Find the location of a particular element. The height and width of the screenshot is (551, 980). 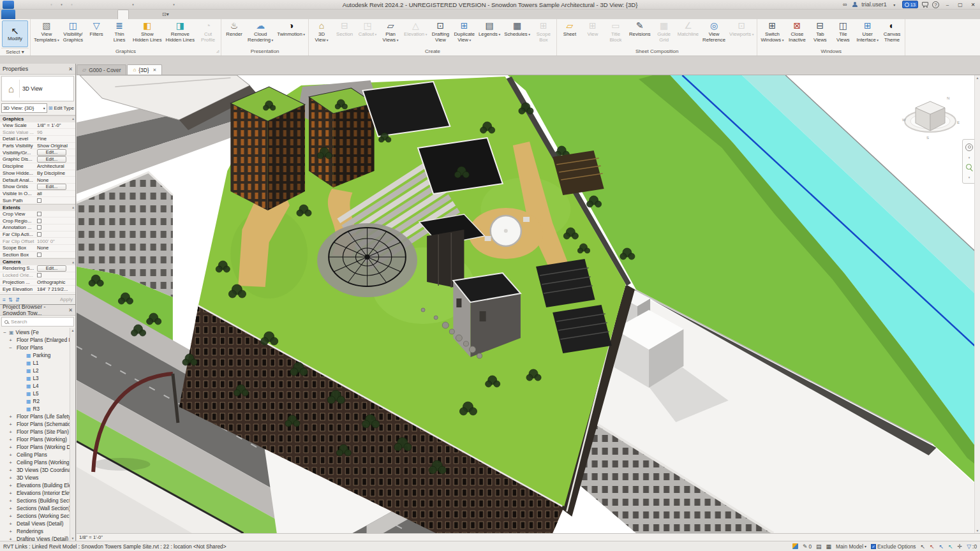

edit-type-button: ⊞Edit Type is located at coordinates (61, 108).